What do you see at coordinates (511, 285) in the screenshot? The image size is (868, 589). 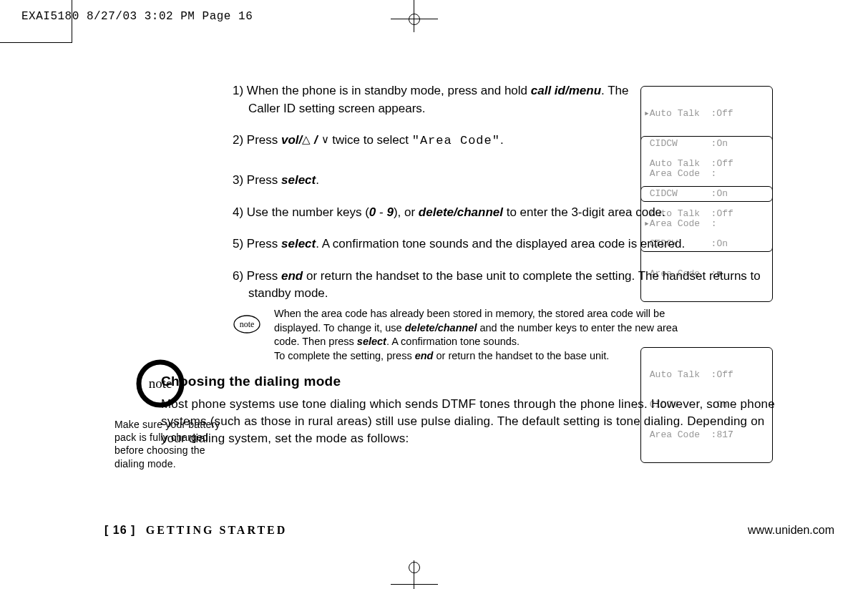 I see `step-6: 6) Press end or return the handset to th…` at bounding box center [511, 285].